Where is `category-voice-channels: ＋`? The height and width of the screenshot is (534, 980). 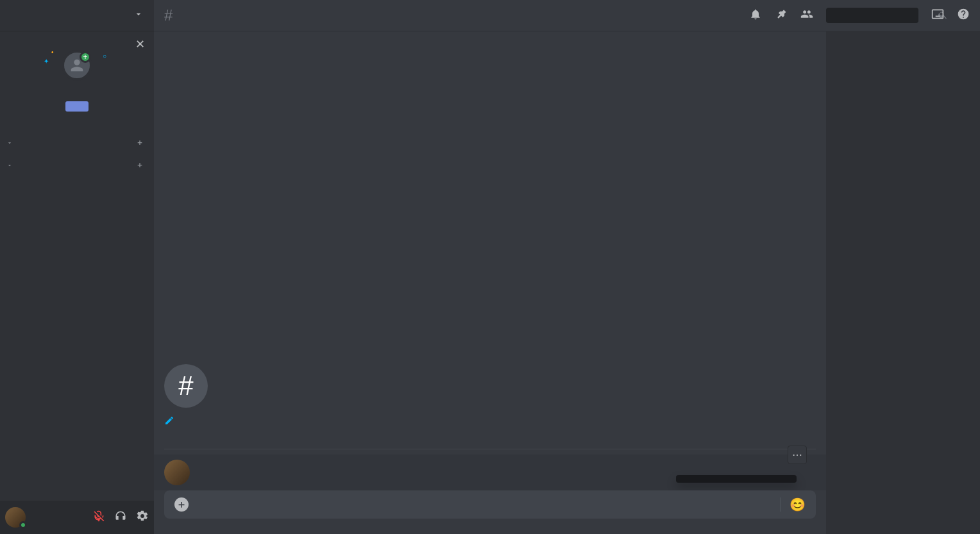
category-voice-channels: ＋ is located at coordinates (77, 160).